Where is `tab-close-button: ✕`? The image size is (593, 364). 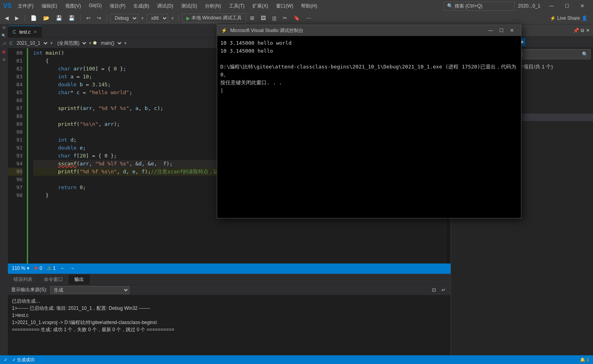 tab-close-button: ✕ is located at coordinates (35, 32).